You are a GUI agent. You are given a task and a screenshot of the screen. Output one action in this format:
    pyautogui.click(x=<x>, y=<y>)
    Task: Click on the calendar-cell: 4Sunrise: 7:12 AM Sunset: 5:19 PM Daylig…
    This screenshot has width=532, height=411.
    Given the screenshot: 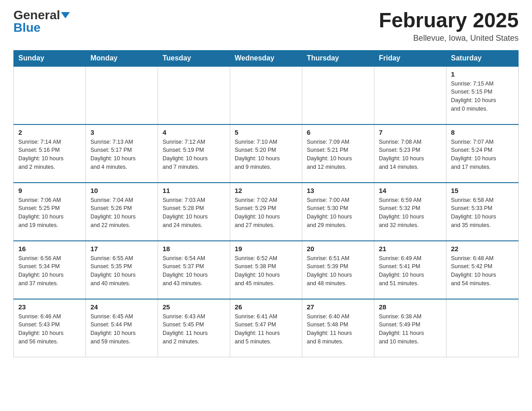 What is the action you would take?
    pyautogui.click(x=194, y=154)
    